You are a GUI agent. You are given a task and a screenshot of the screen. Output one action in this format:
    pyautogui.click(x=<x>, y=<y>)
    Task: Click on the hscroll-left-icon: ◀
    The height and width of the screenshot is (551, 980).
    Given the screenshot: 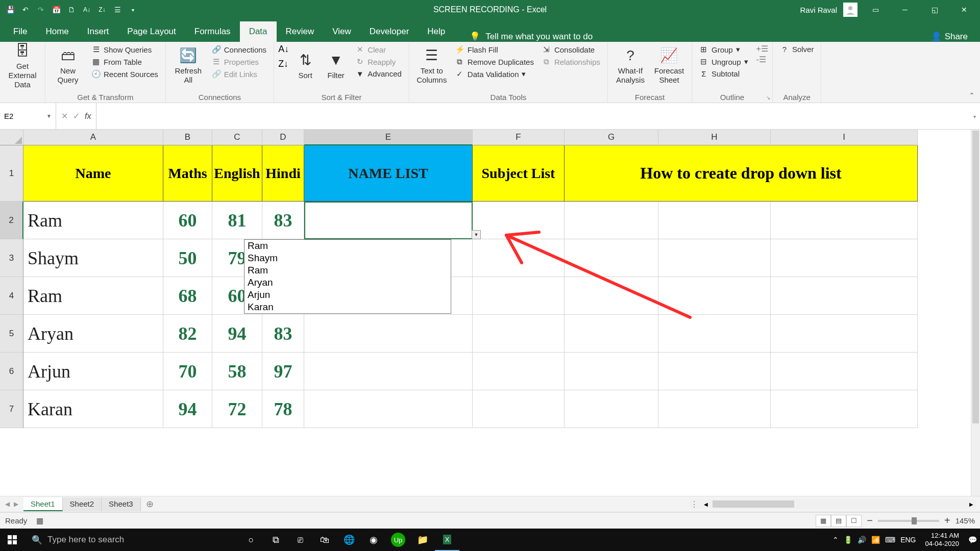 What is the action you would take?
    pyautogui.click(x=706, y=504)
    